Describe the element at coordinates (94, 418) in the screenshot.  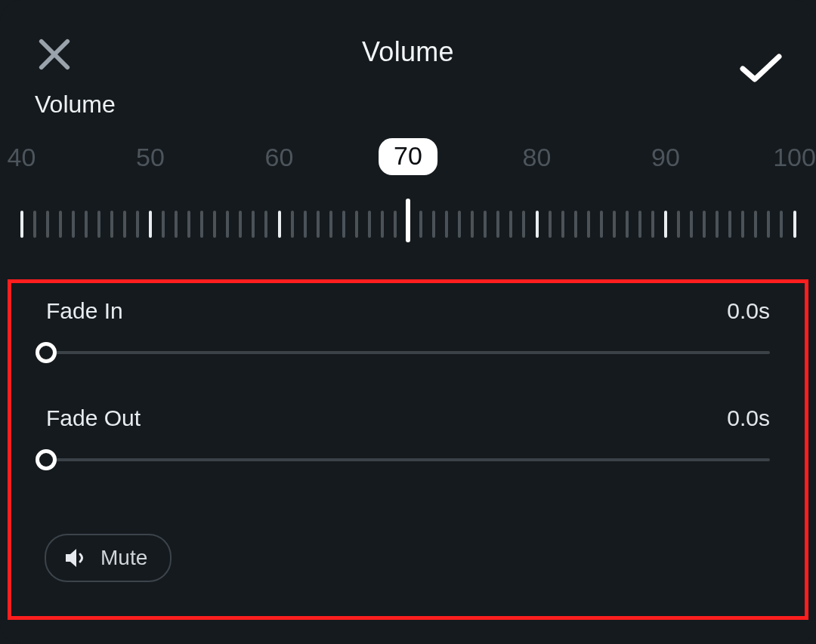
I see `fade-out-label: Fade Out` at that location.